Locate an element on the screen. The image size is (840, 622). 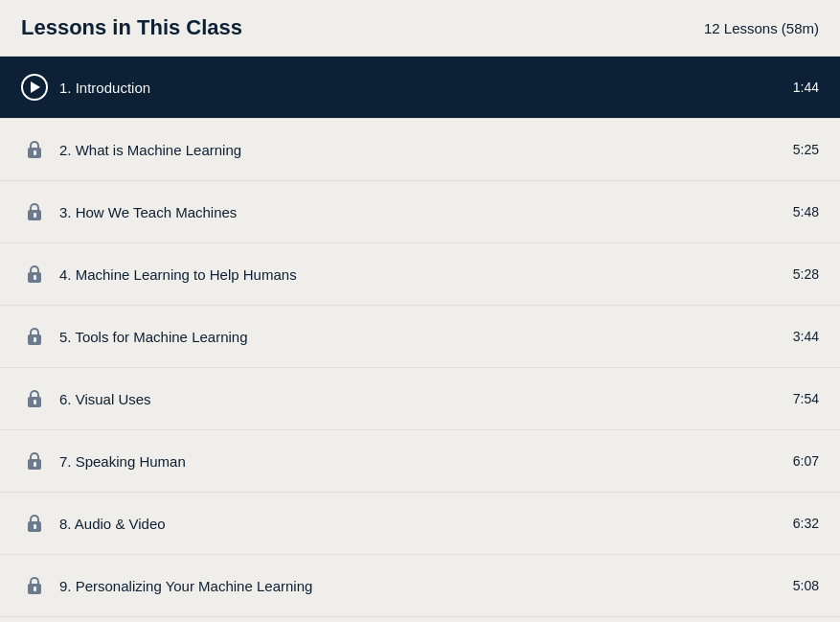
lesson-title: 4. Machine Learning to Help Humans is located at coordinates (420, 274).